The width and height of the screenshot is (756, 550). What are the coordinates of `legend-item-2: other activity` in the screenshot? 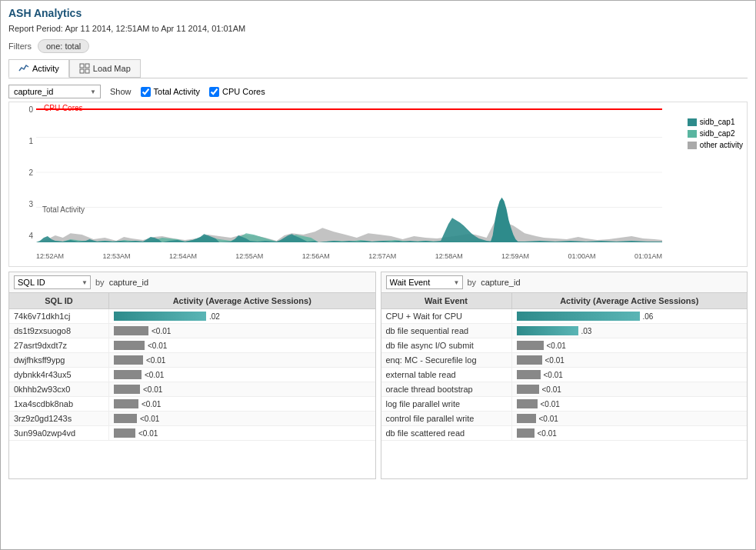 It's located at (715, 145).